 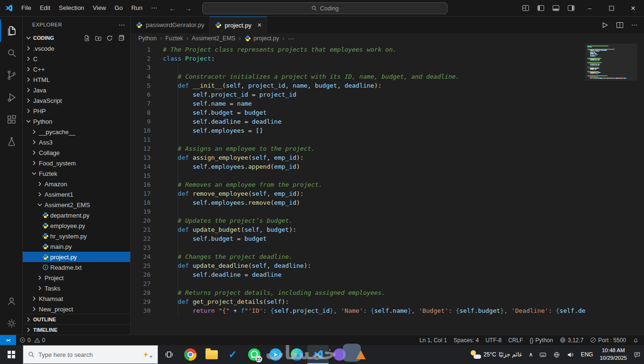 I want to click on eol-sequence: CRLF, so click(x=515, y=340).